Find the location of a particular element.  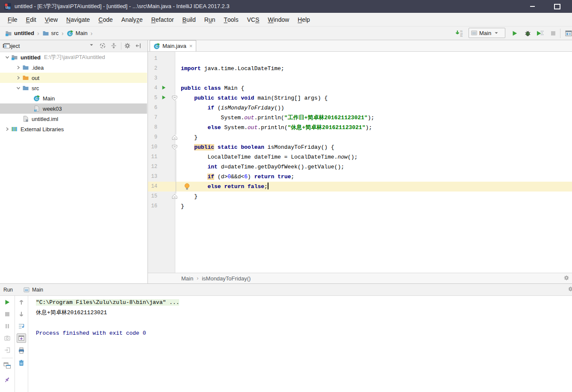

code-line-7: 7 System.out.println("工作日+简卓林20162112302… is located at coordinates (360, 118).